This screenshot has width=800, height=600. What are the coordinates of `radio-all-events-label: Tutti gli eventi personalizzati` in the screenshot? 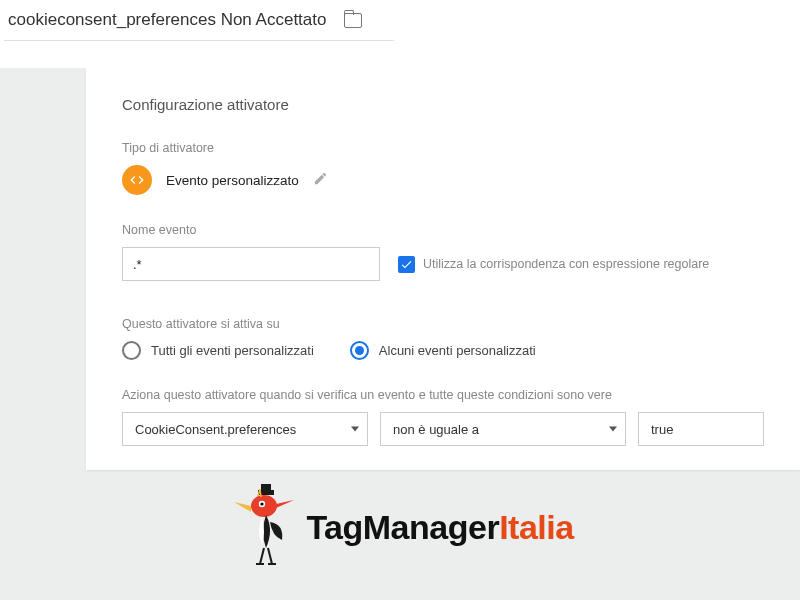 It's located at (232, 350).